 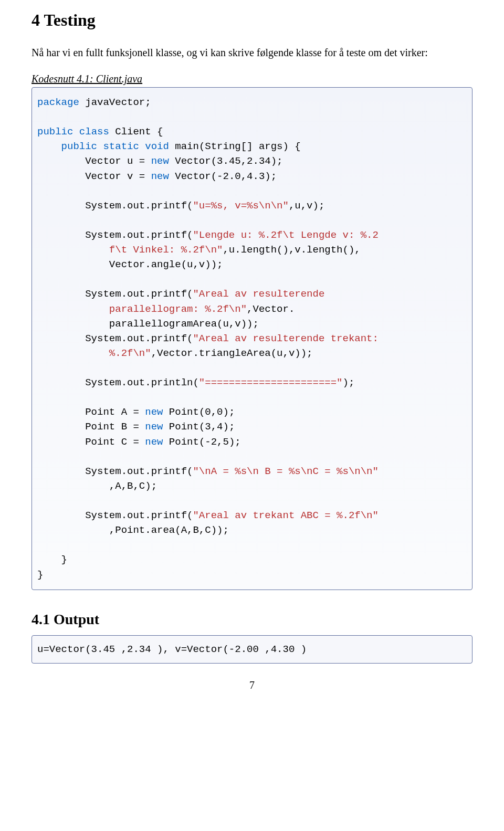 I want to click on subsection-number: 4.1, so click(x=41, y=619).